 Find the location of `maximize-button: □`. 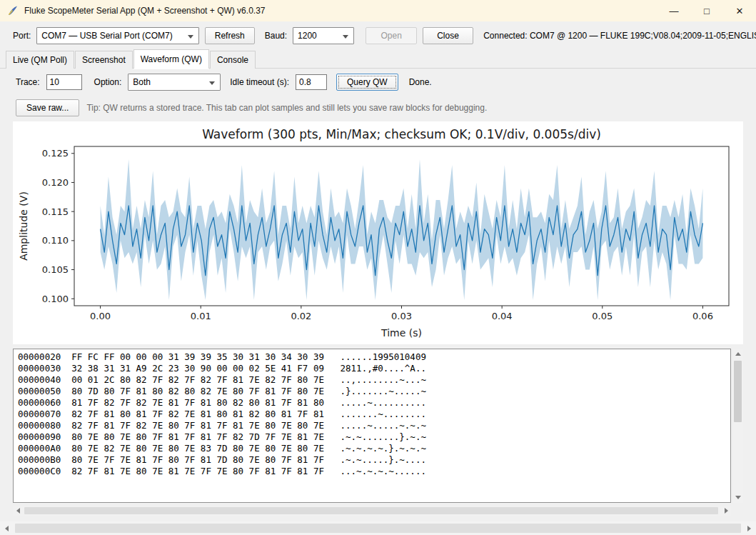

maximize-button: □ is located at coordinates (707, 11).